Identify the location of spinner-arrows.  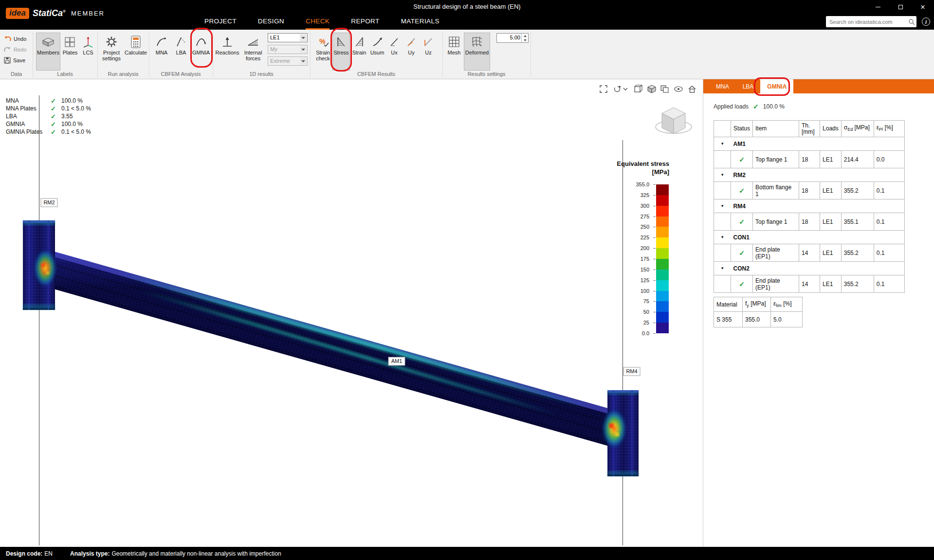
(525, 38).